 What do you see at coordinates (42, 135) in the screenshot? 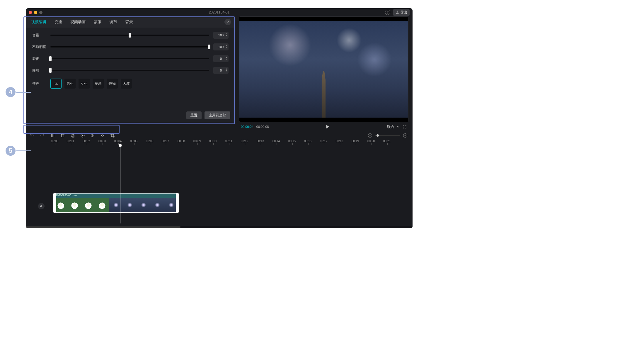
I see `redo-icon` at bounding box center [42, 135].